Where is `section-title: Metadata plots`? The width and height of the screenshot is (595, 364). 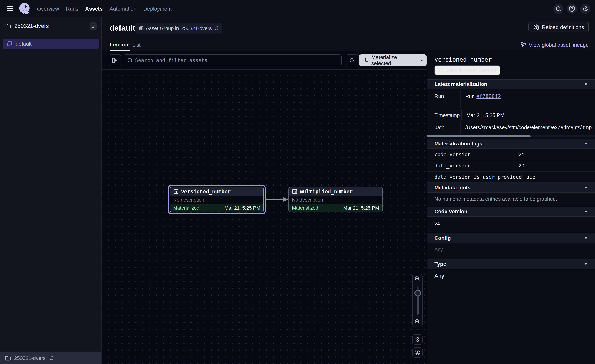 section-title: Metadata plots is located at coordinates (453, 188).